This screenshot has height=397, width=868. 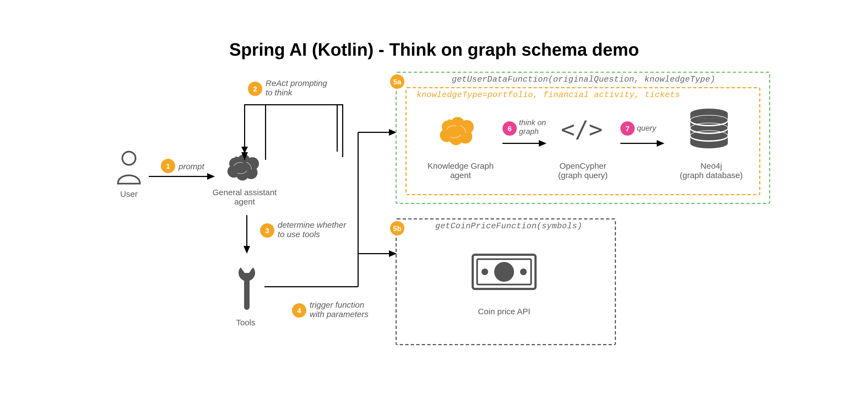 I want to click on arrow-prompt, so click(x=182, y=176).